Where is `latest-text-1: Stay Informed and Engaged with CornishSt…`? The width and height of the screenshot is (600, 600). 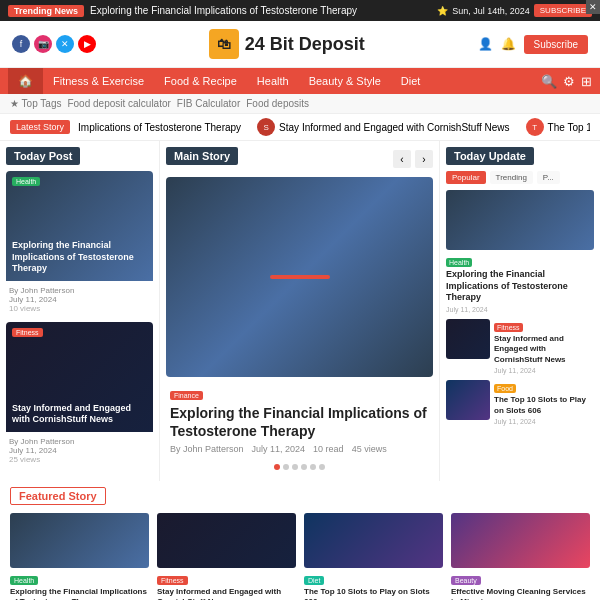
latest-text-1: Stay Informed and Engaged with CornishSt… is located at coordinates (394, 128).